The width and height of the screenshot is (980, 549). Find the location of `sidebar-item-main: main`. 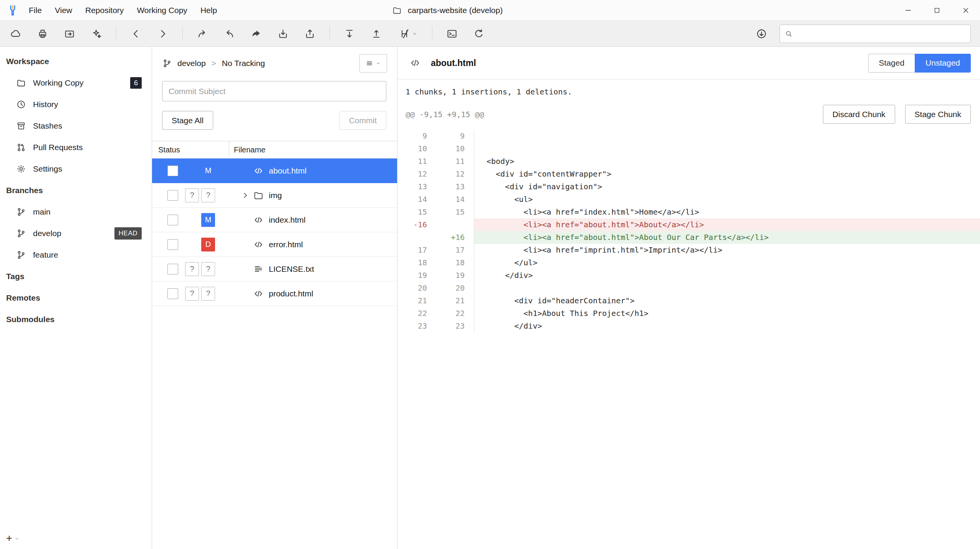

sidebar-item-main: main is located at coordinates (76, 212).